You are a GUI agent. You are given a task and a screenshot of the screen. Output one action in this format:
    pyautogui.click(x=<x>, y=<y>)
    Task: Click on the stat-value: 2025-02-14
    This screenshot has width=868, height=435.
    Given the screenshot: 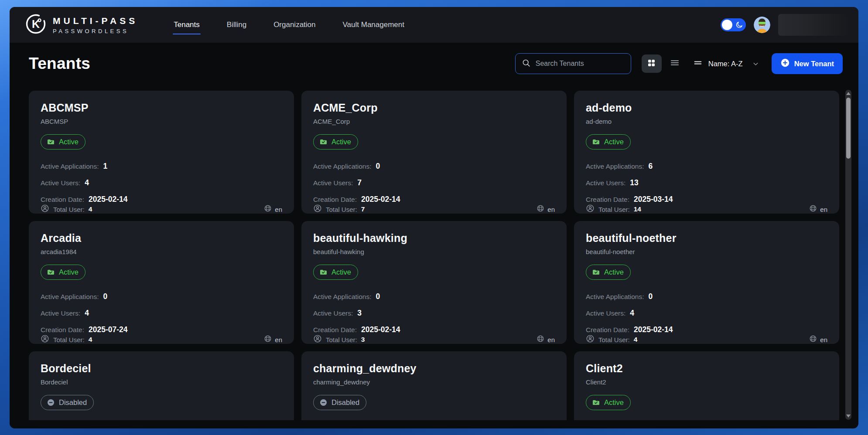 What is the action you would take?
    pyautogui.click(x=653, y=330)
    